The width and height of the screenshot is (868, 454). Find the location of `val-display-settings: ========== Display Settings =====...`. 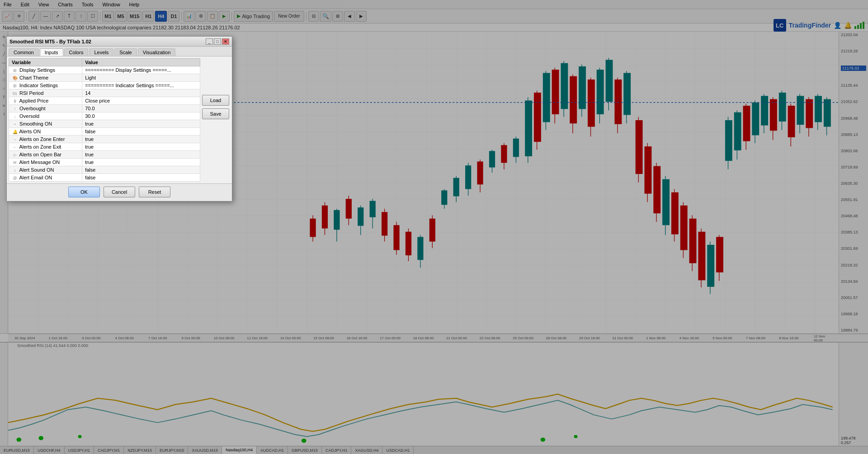

val-display-settings: ========== Display Settings =====... is located at coordinates (141, 70).